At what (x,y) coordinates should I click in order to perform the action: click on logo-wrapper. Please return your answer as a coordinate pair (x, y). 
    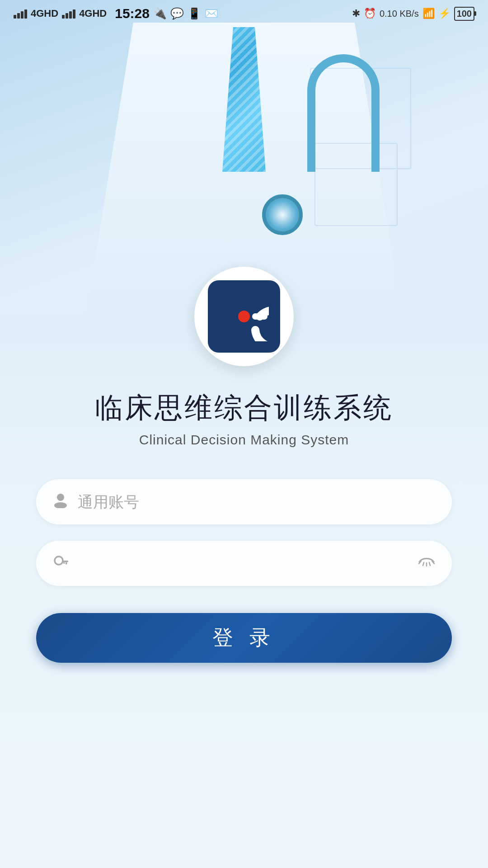
    Looking at the image, I should click on (244, 316).